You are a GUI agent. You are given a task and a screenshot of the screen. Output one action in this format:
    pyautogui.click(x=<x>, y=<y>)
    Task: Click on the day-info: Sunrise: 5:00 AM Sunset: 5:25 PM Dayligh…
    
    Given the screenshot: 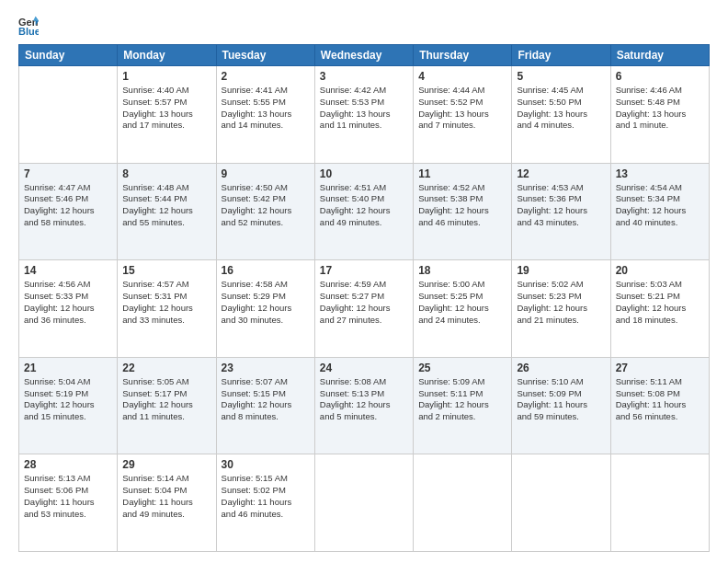 What is the action you would take?
    pyautogui.click(x=462, y=302)
    